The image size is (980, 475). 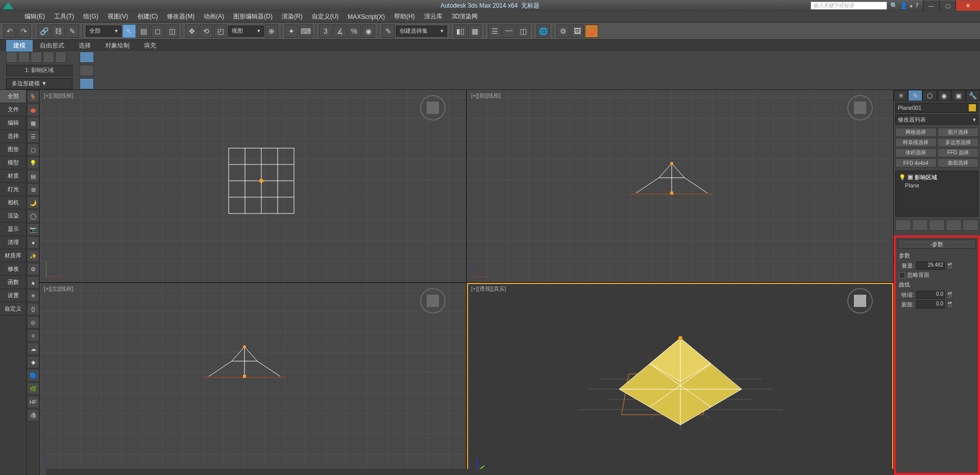 I want to click on viewcube-front, so click(x=860, y=108).